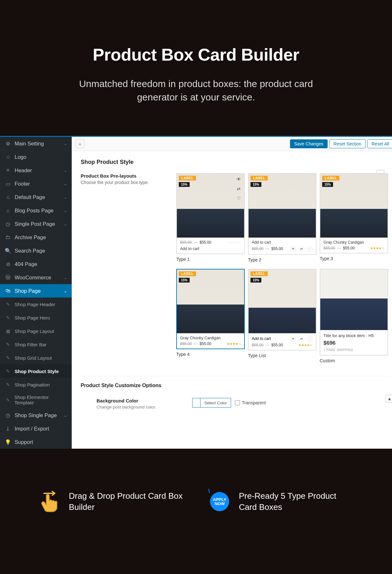  I want to click on sidebar-sub-pagination: ✎Shop Pagination, so click(36, 385).